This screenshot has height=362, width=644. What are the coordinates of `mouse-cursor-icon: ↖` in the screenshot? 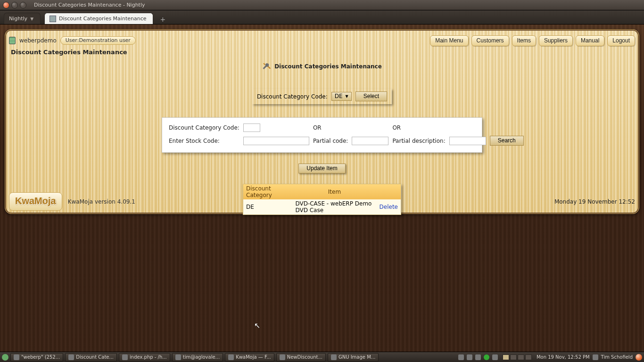 It's located at (257, 325).